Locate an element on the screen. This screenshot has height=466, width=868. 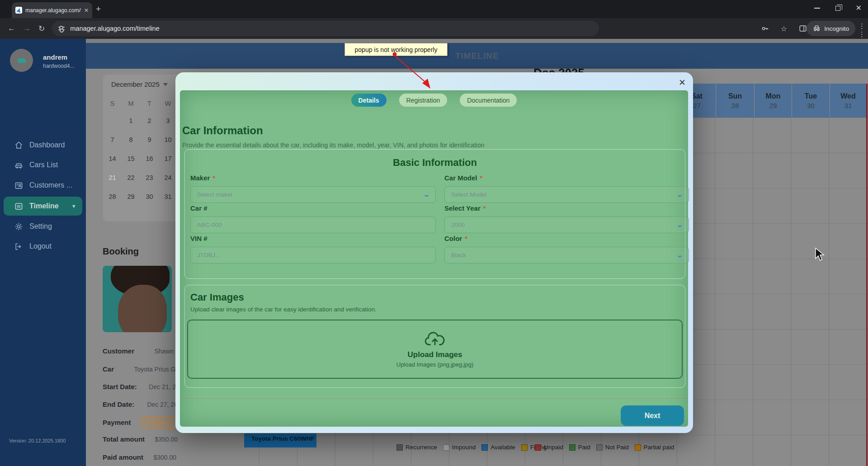
new-tab-button: + is located at coordinates (99, 9).